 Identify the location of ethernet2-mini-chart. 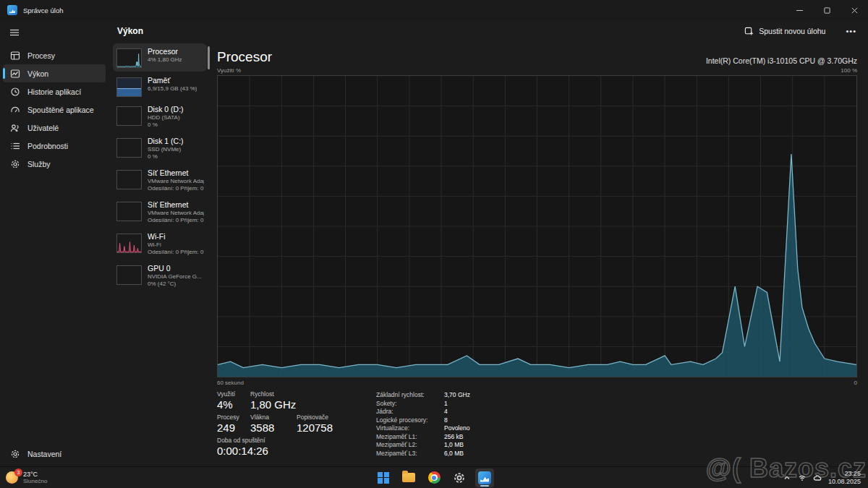
(129, 211).